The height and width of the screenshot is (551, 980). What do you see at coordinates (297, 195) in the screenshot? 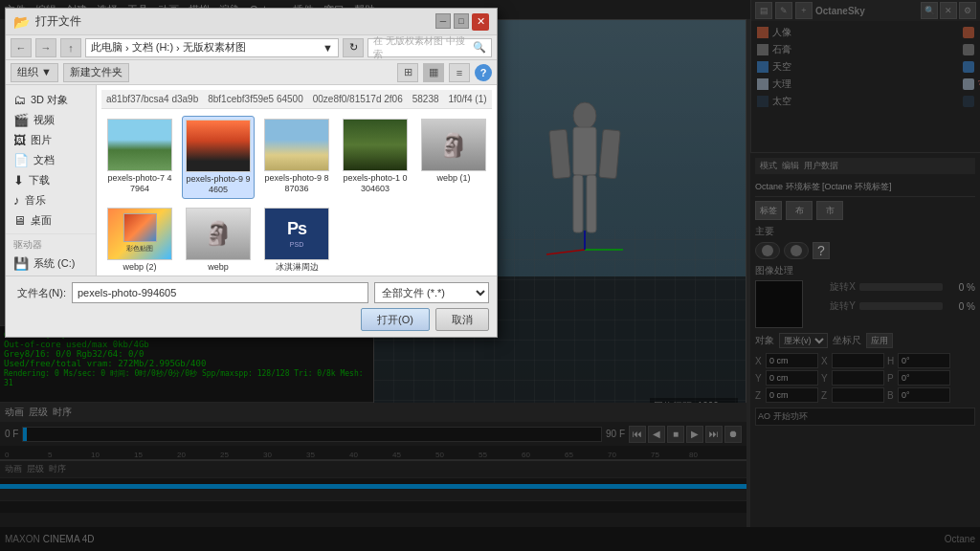
I see `thumbnail-grid: pexels-photo-7 47964 pexels-photo-9 9460…` at bounding box center [297, 195].